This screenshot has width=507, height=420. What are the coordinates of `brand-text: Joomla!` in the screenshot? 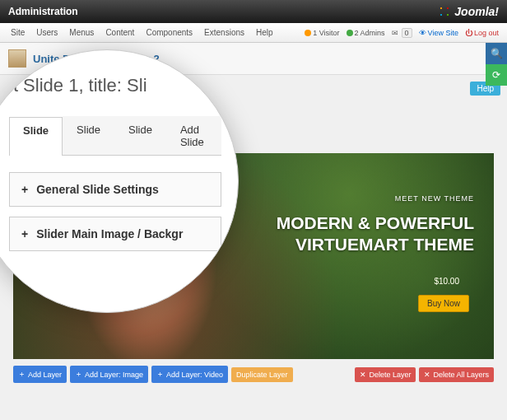 It's located at (477, 12).